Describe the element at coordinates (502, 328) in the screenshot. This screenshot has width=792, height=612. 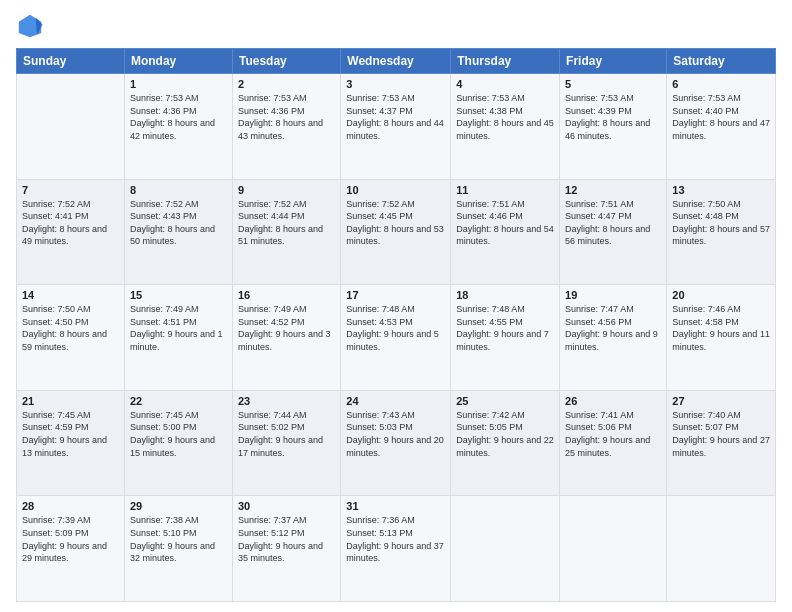
I see `cell-text: Sunrise: 7:48 AMSunset: 4:55 PMDaylight:…` at that location.